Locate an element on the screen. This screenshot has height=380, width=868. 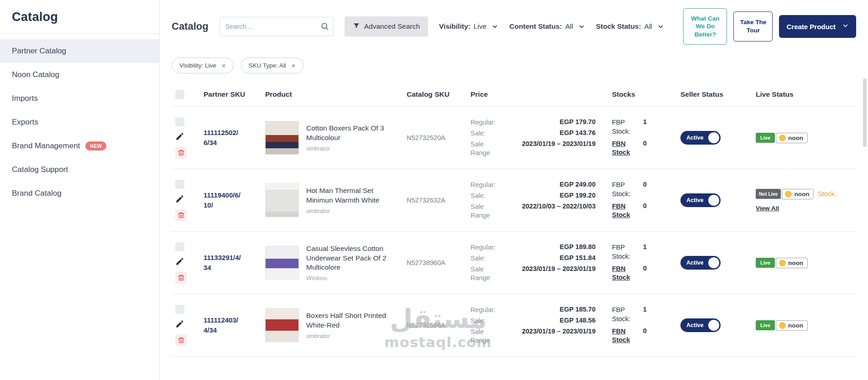
live-status-badge: Live is located at coordinates (765, 138).